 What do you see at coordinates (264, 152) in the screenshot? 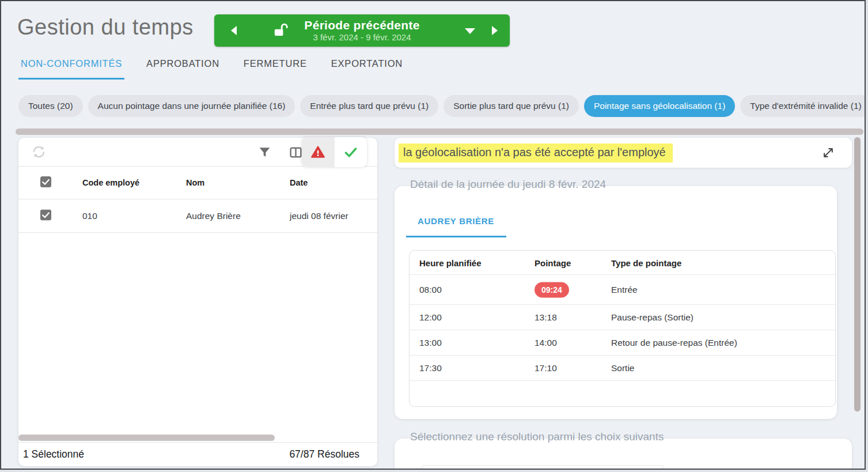
I see `filter-button` at bounding box center [264, 152].